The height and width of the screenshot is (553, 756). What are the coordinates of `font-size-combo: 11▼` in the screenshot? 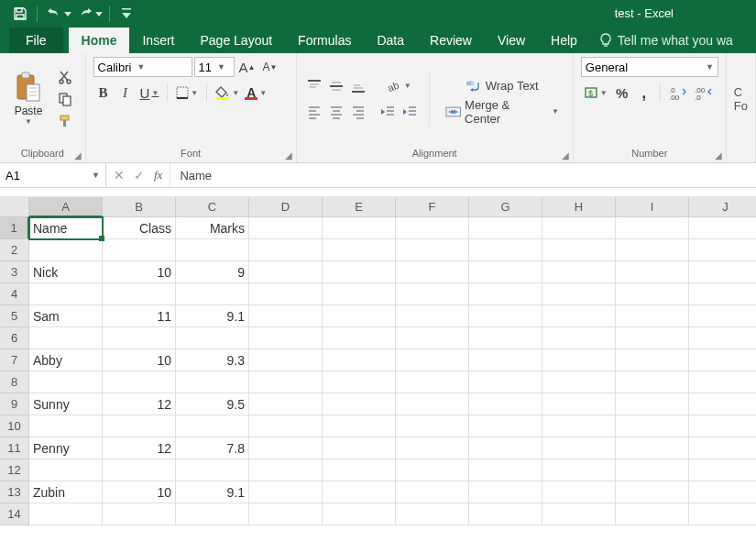 It's located at (214, 67).